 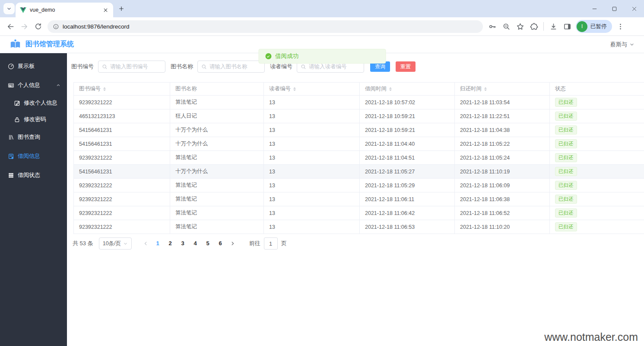 I want to click on cell-reader-id: 13, so click(x=312, y=213).